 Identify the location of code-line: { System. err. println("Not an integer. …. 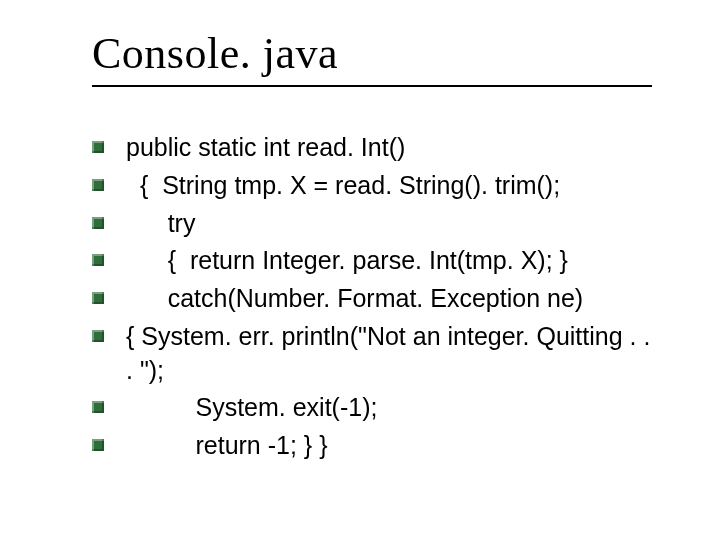
(393, 354).